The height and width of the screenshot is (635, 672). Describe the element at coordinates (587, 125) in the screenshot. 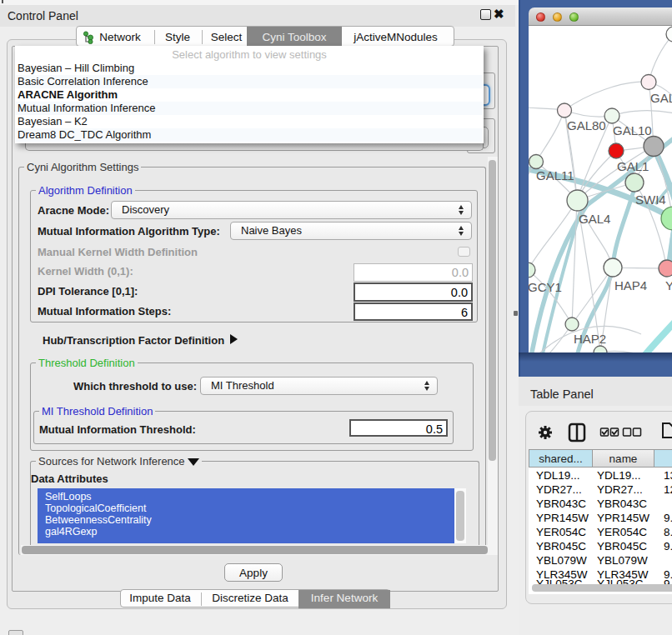

I see `svg-text: GAL80` at that location.